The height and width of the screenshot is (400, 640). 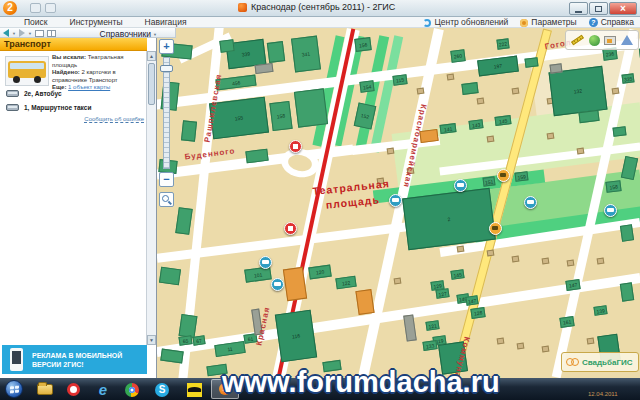 What do you see at coordinates (45, 390) in the screenshot?
I see `taskbar-explorer` at bounding box center [45, 390].